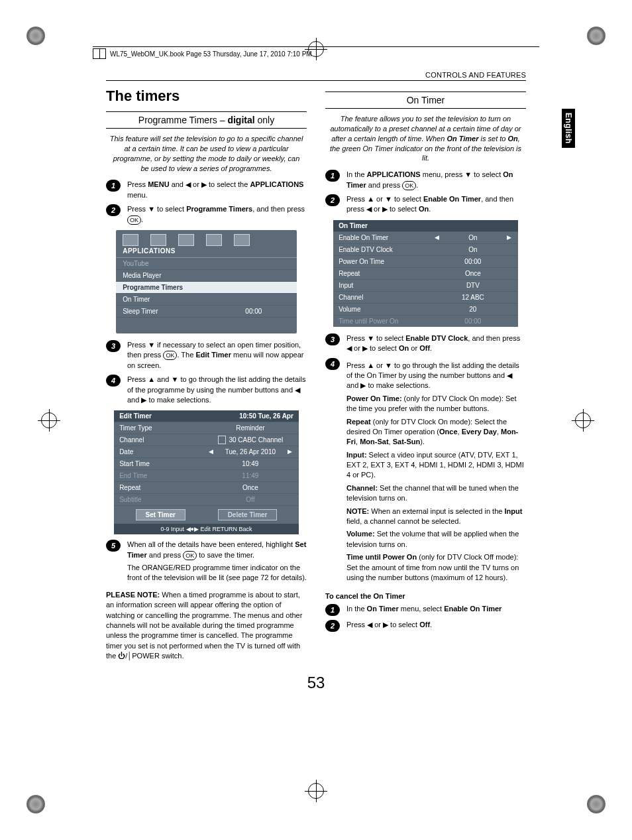 This screenshot has height=840, width=632. I want to click on osd-row: Start Time10:49, so click(207, 463).